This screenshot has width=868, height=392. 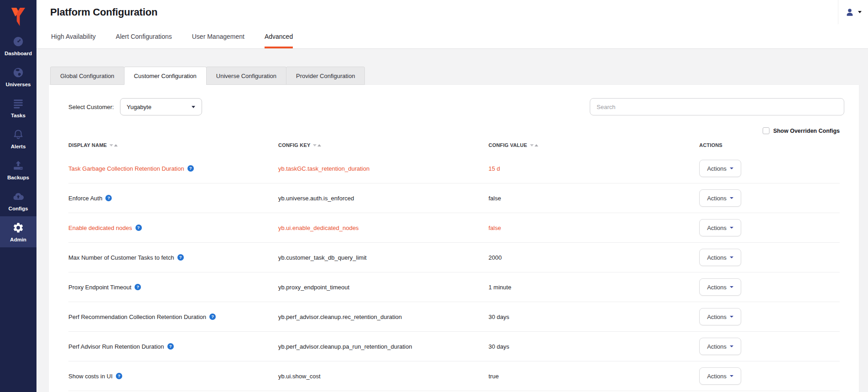 What do you see at coordinates (383, 145) in the screenshot?
I see `column-config-key: CONFIG KEY` at bounding box center [383, 145].